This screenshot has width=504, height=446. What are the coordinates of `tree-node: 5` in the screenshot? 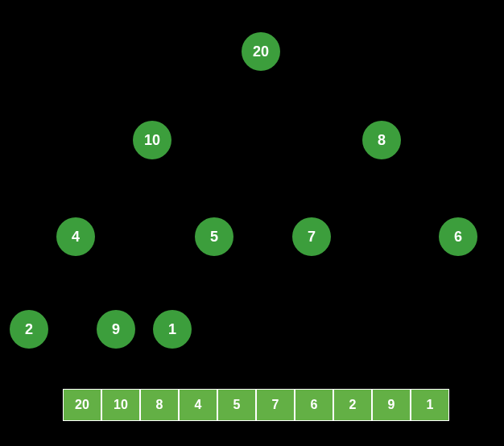 It's located at (214, 237).